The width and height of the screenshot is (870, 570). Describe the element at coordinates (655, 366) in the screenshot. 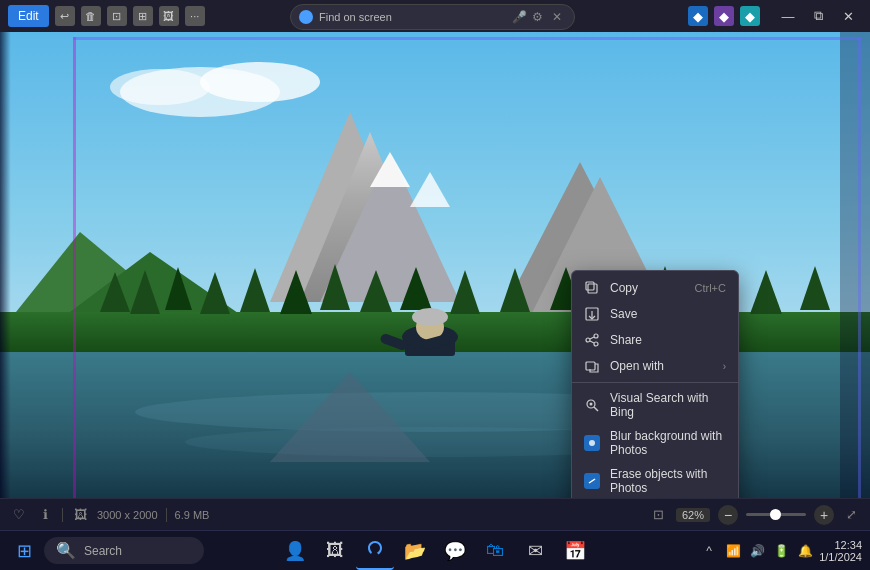

I see `menu-item-open-with: Open with ›` at that location.